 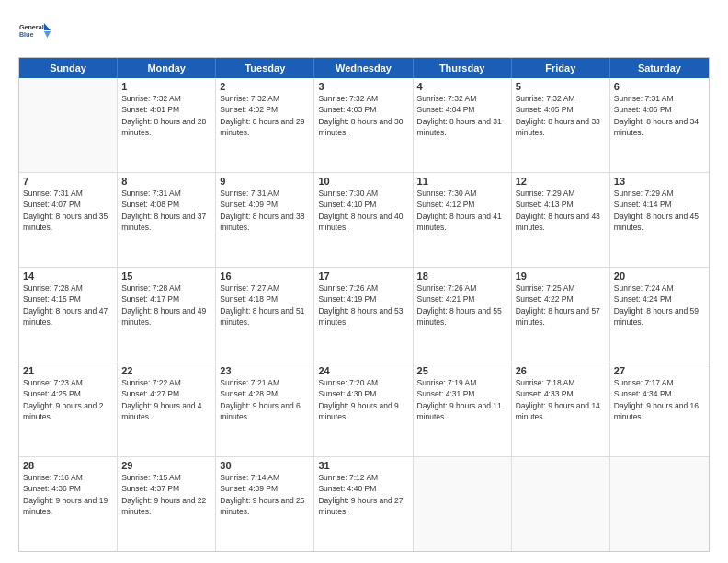 What do you see at coordinates (363, 495) in the screenshot?
I see `sun-info: Sunrise: 7:12 AM Sunset: 4:40 PM Dayligh…` at bounding box center [363, 495].